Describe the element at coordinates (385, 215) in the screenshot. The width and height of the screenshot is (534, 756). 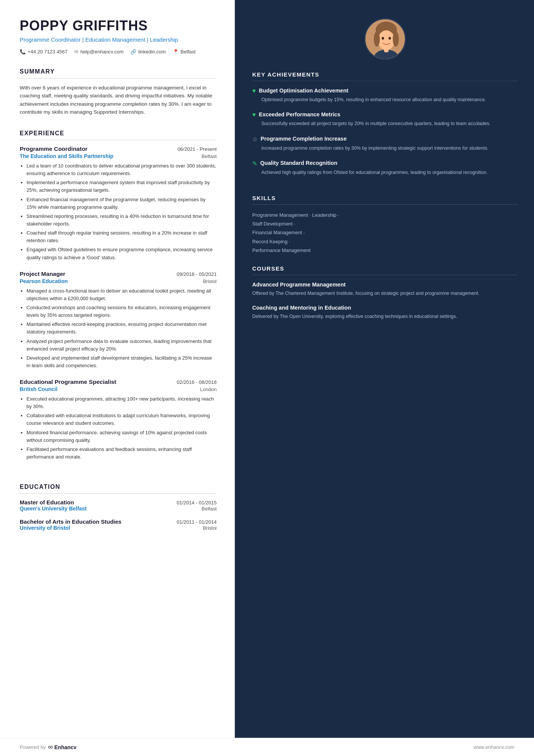
I see `skill-line-1: Programme Management · Leadership ·` at that location.